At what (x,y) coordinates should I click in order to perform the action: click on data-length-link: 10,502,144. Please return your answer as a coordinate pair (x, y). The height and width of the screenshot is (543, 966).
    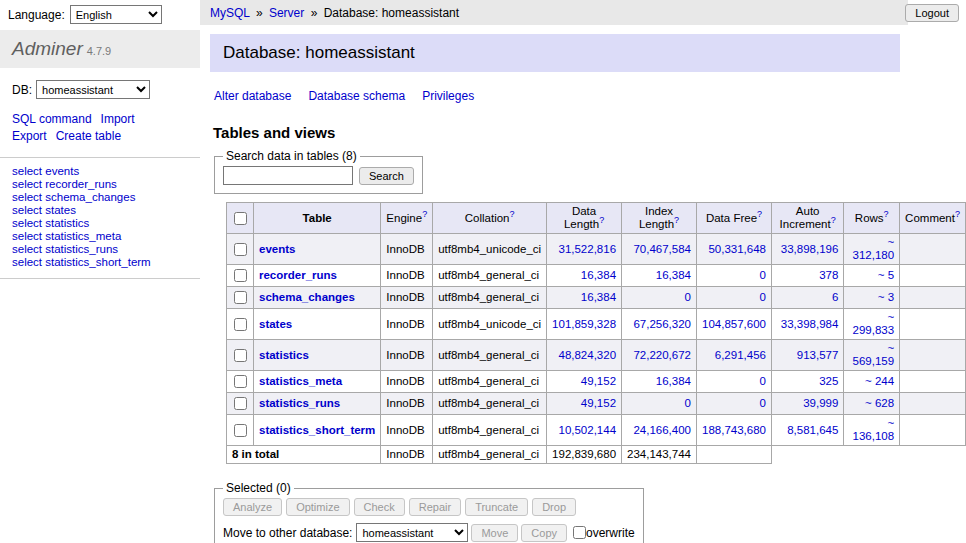
    Looking at the image, I should click on (587, 430).